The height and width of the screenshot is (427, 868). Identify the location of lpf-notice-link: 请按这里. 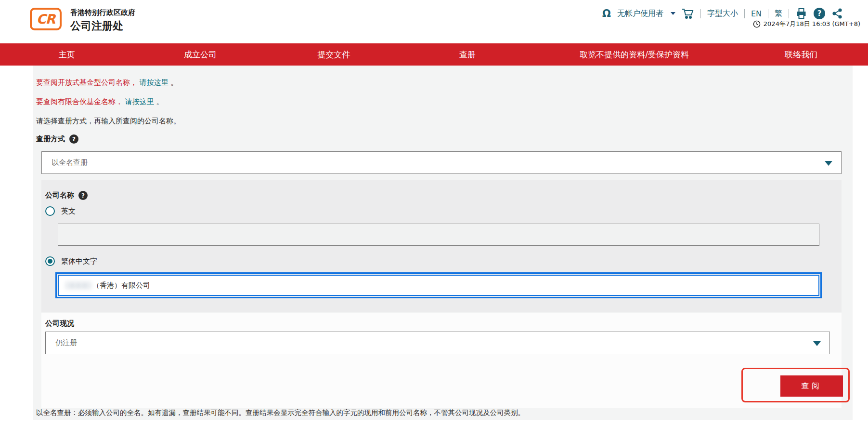
(140, 102).